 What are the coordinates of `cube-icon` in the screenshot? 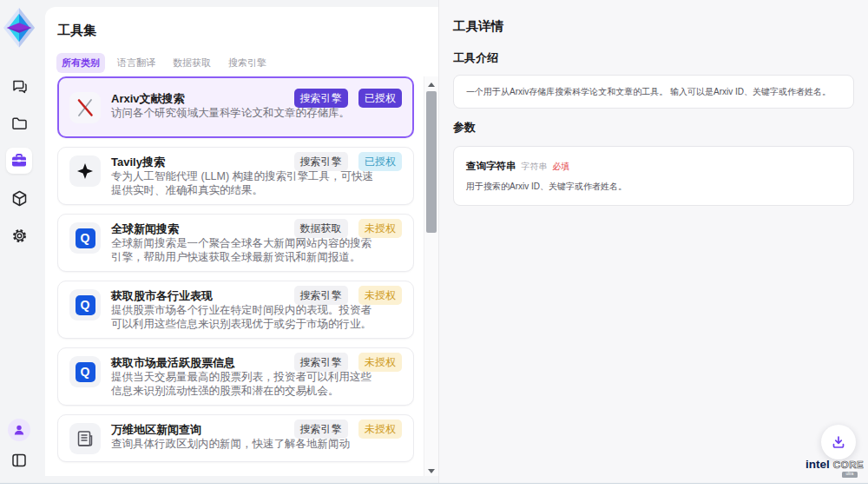 It's located at (19, 198).